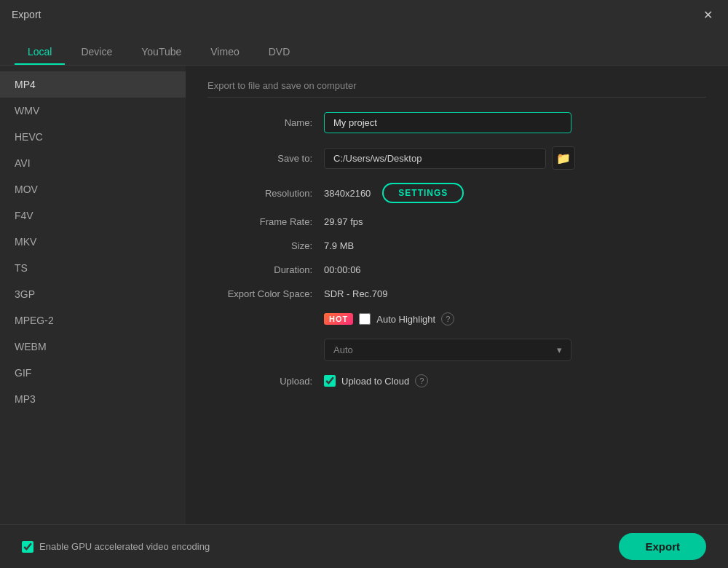 The image size is (728, 568). What do you see at coordinates (563, 159) in the screenshot?
I see `folder-icon: 📁` at bounding box center [563, 159].